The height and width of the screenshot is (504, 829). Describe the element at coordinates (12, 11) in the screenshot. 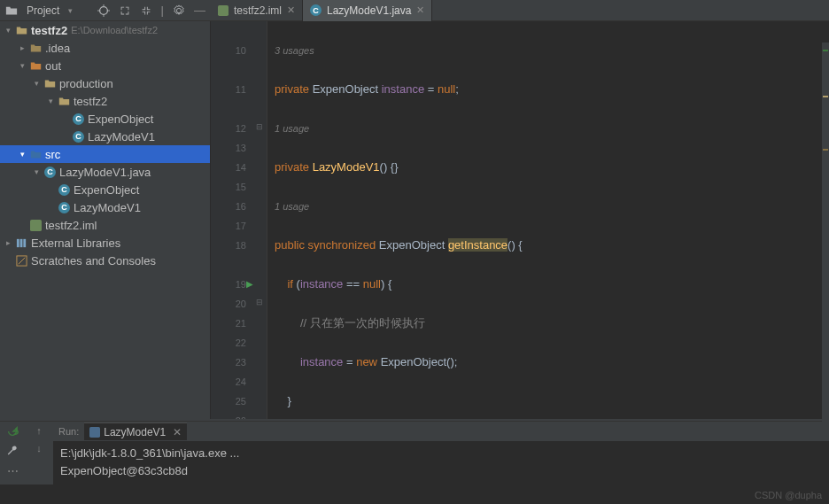

I see `project-icon` at that location.